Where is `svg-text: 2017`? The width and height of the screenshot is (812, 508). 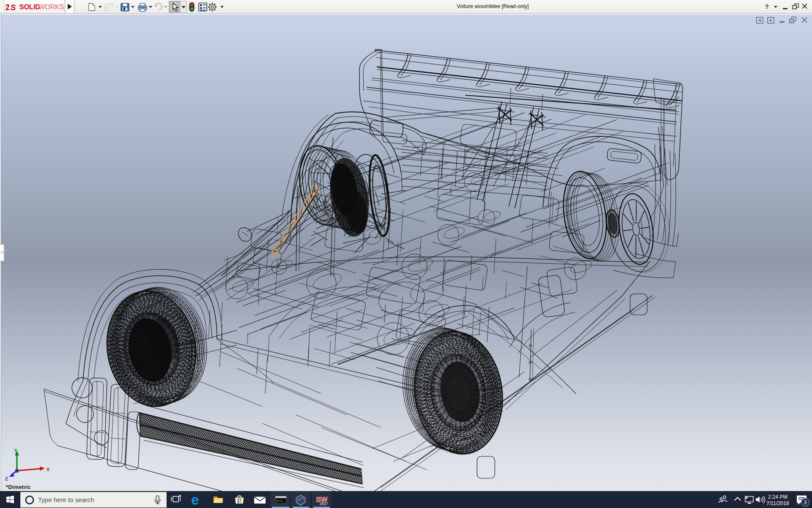
svg-text: 2017 is located at coordinates (324, 504).